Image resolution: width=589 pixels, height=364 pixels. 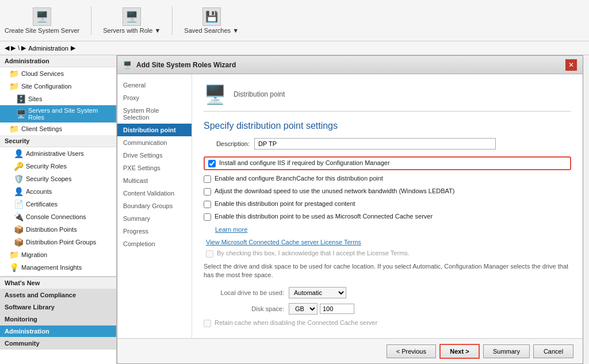 What do you see at coordinates (58, 154) in the screenshot?
I see `sidebar-item-admin-users: 👤 Administrative Users` at bounding box center [58, 154].